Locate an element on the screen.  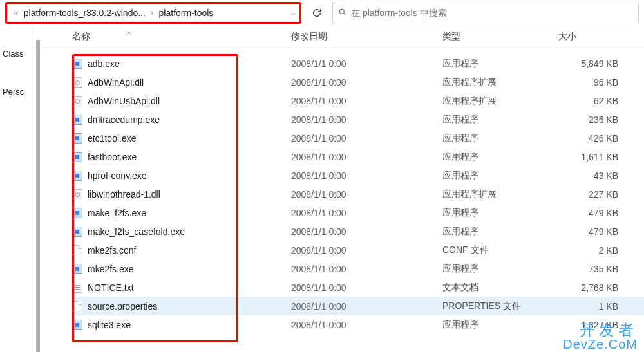
chevron-right-icon: › is located at coordinates (152, 13).